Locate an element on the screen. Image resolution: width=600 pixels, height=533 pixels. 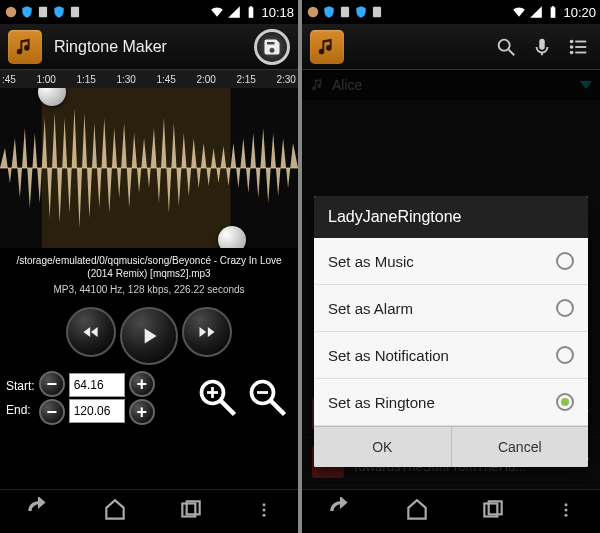
status-time: 10:20 is located at coordinates (580, 12).